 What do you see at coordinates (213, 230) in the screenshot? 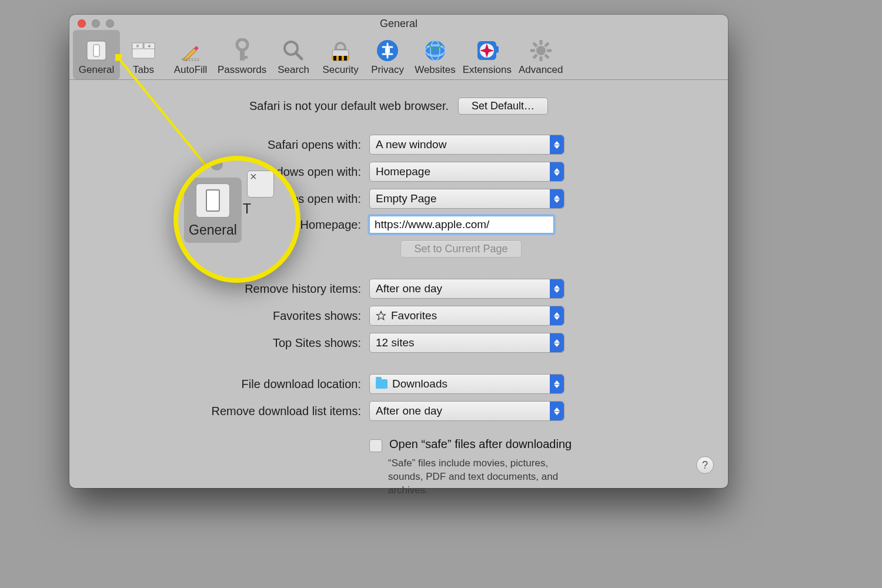
I see `callout-tab-label: General` at bounding box center [213, 230].